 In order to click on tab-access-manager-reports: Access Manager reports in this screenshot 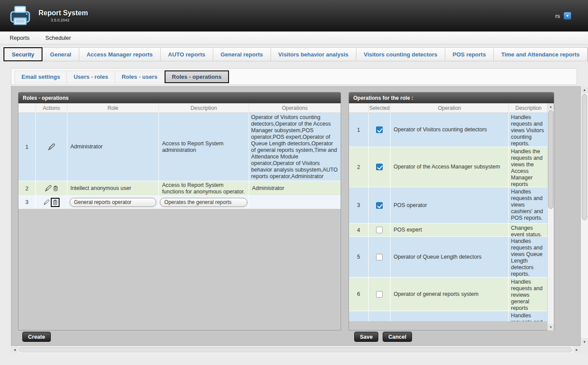, I will do `click(120, 54)`.